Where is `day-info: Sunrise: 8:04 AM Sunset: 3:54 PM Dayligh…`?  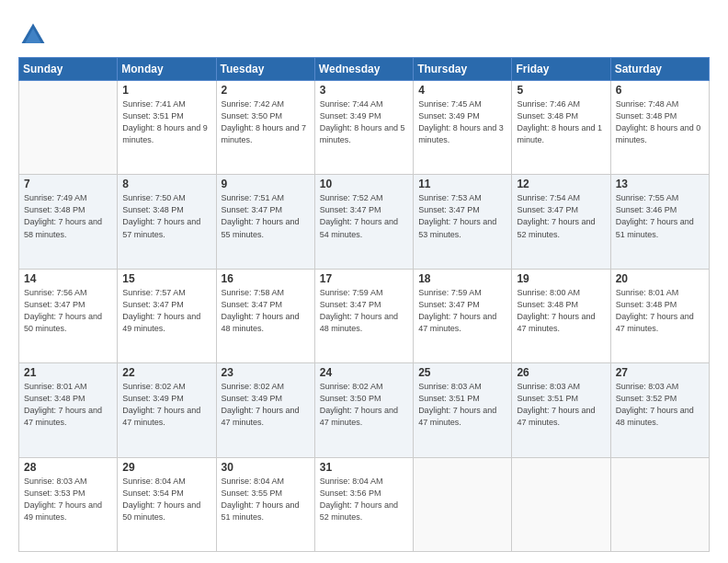 day-info: Sunrise: 8:04 AM Sunset: 3:54 PM Dayligh… is located at coordinates (166, 500).